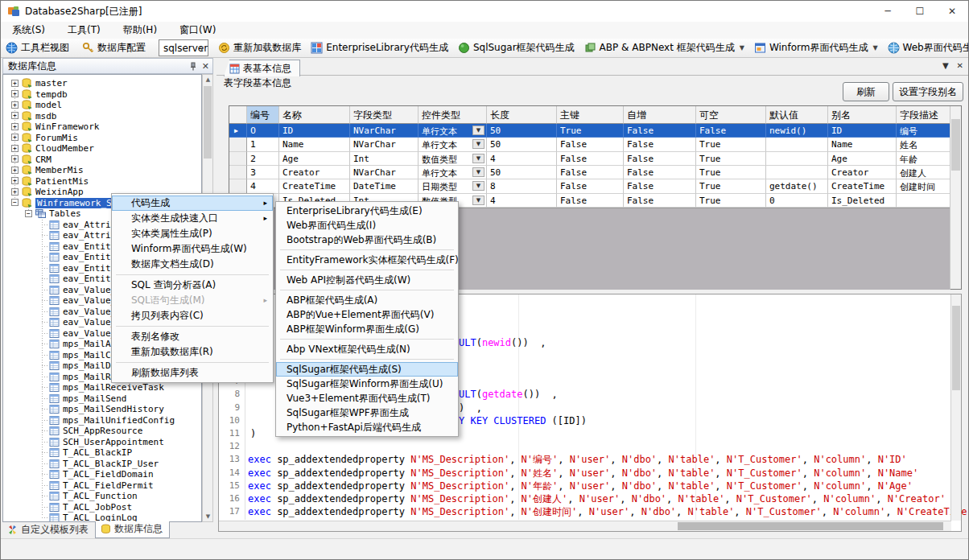 The height and width of the screenshot is (560, 969). Describe the element at coordinates (797, 130) in the screenshot. I see `cell-默认值: newid()` at that location.